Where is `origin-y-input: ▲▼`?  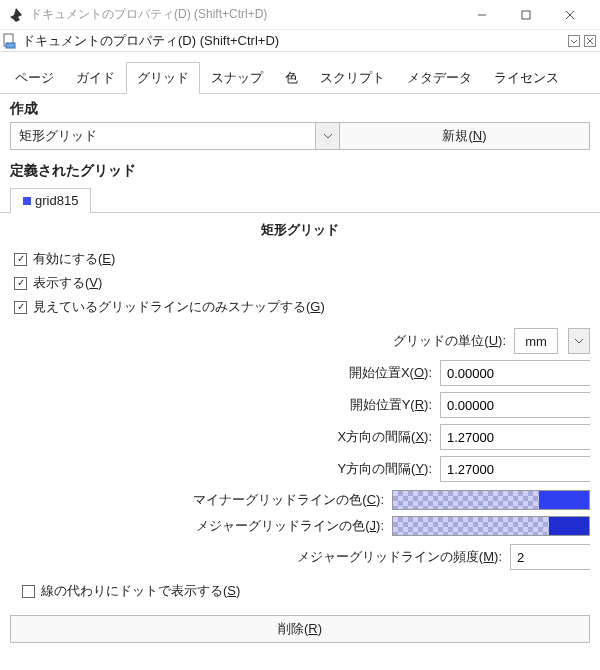
origin-y-input: ▲▼ is located at coordinates (515, 405).